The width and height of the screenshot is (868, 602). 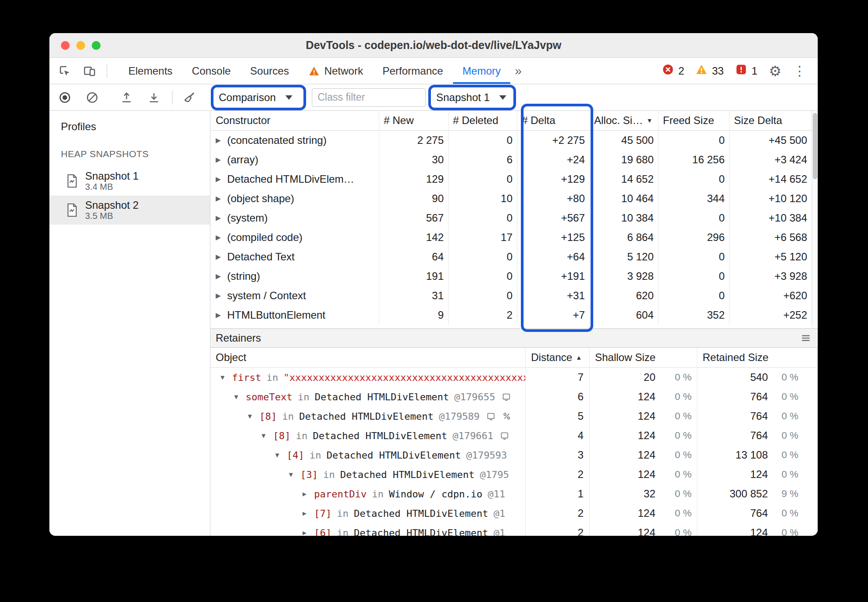 I want to click on retainer-row: ▼[3]inDetached HTMLDivElement@1795 2 124…, so click(x=514, y=474).